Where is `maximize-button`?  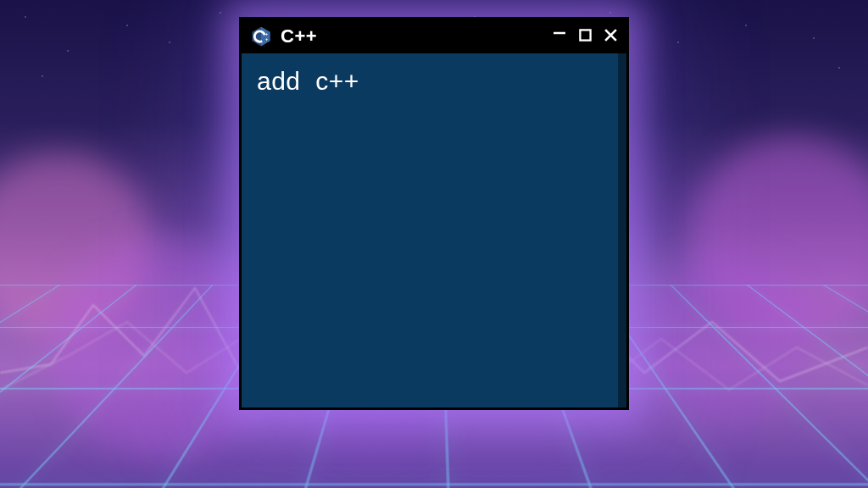
maximize-button is located at coordinates (585, 36).